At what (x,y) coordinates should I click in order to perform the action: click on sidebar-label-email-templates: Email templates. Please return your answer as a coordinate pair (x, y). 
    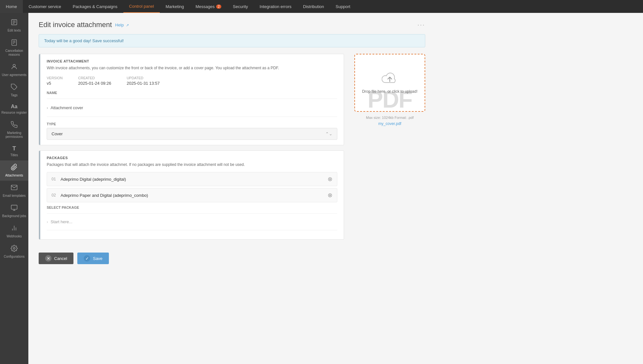
    Looking at the image, I should click on (14, 196).